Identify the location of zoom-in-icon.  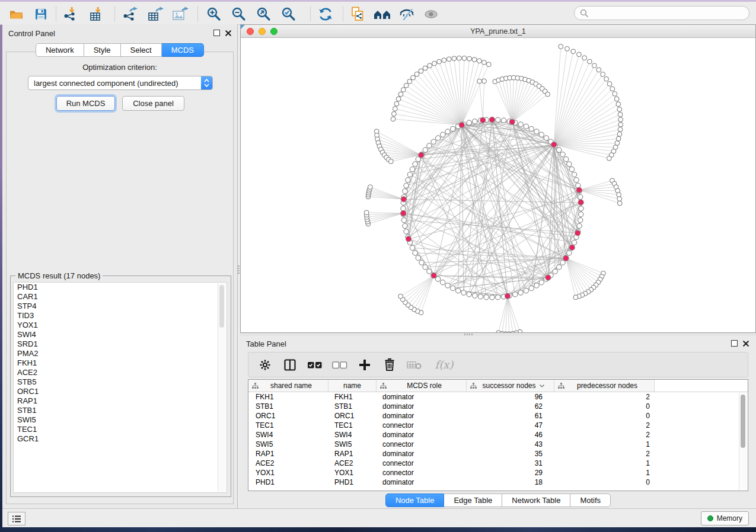
(214, 14).